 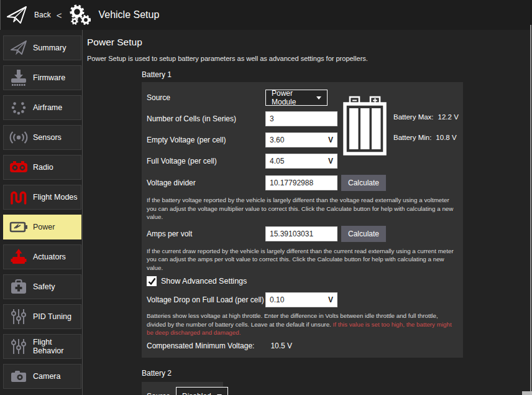 I want to click on voltage-divider-calculate-button: Calculate, so click(x=364, y=183).